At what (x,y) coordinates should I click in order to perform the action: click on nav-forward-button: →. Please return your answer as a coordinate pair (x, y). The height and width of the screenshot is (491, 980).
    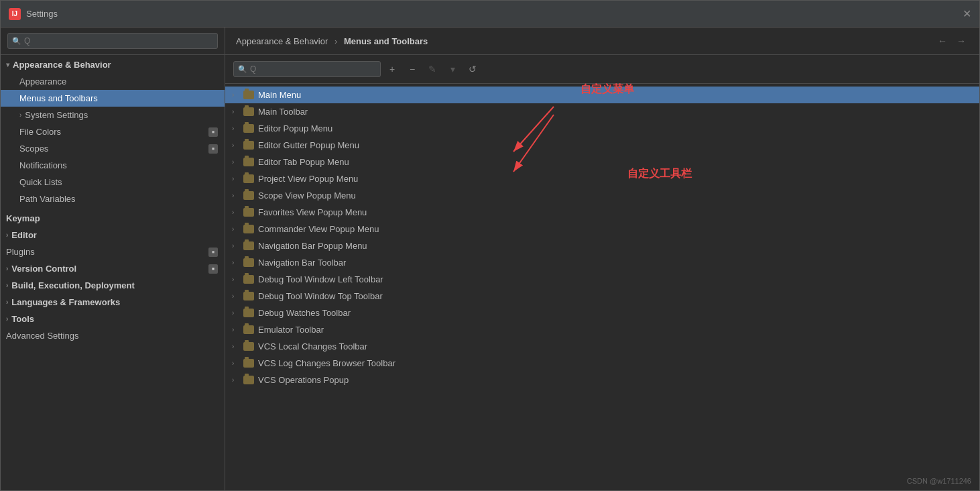
    Looking at the image, I should click on (961, 41).